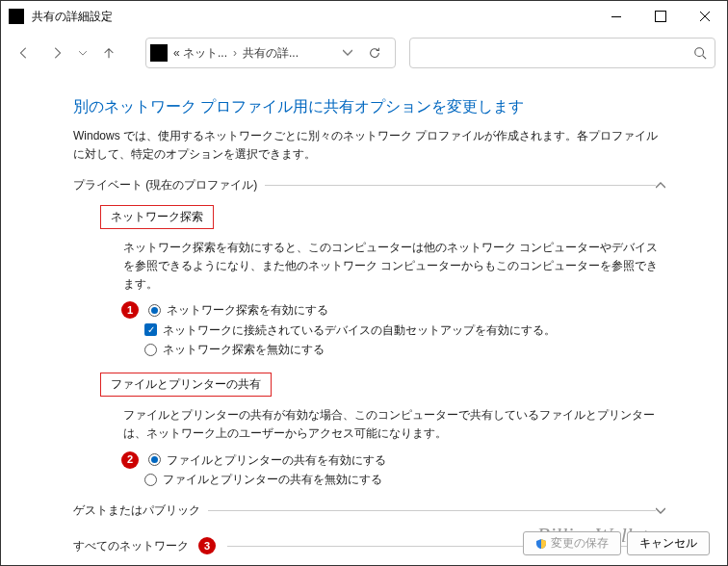  What do you see at coordinates (154, 310) in the screenshot?
I see `netdisc-enable-radio` at bounding box center [154, 310].